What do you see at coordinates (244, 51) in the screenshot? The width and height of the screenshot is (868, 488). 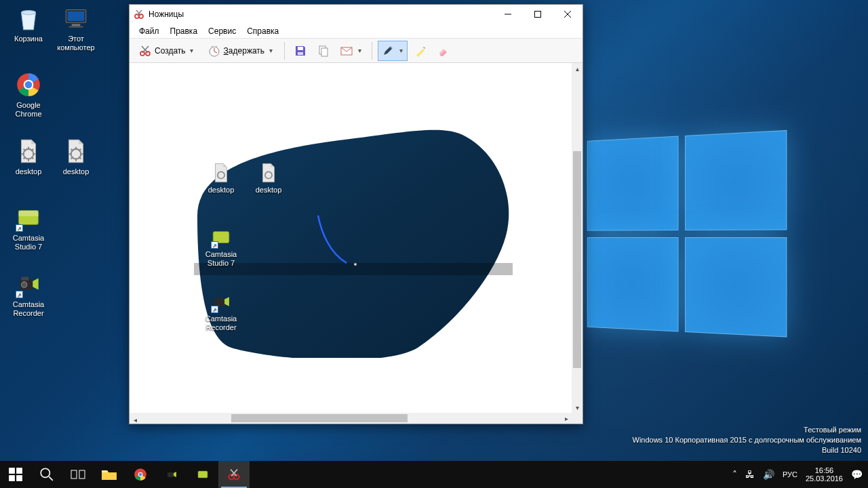 I see `delay-label: Задержать` at bounding box center [244, 51].